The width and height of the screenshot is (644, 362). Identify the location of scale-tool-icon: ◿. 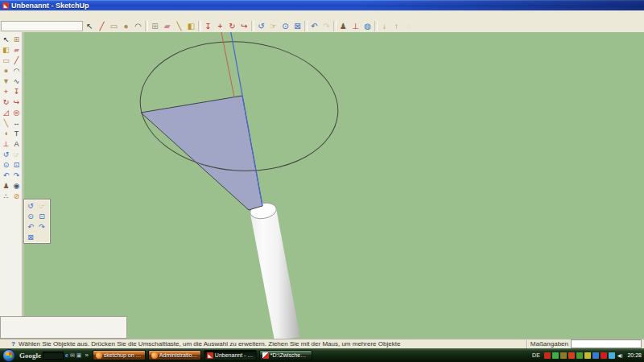
(6, 113).